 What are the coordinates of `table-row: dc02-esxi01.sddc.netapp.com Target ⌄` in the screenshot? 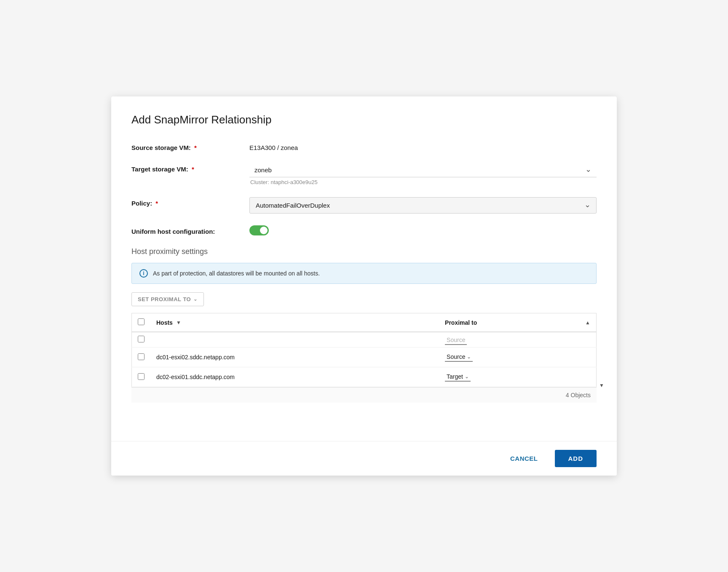 It's located at (364, 377).